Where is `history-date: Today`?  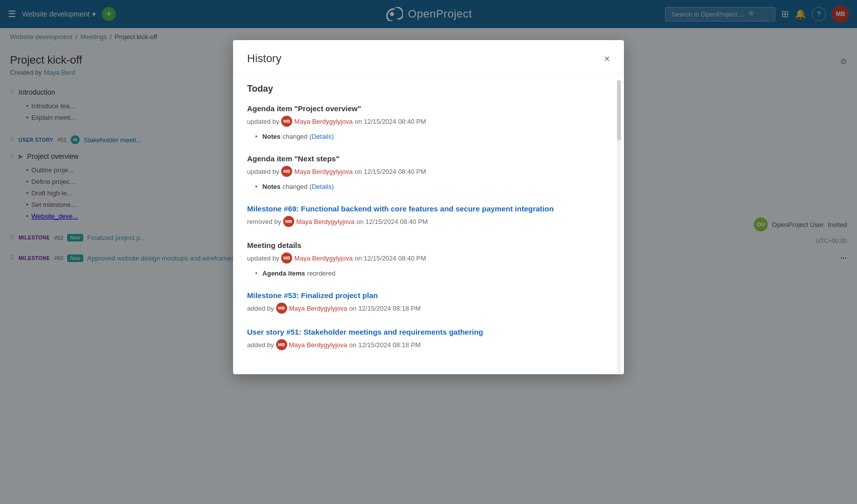 history-date: Today is located at coordinates (428, 89).